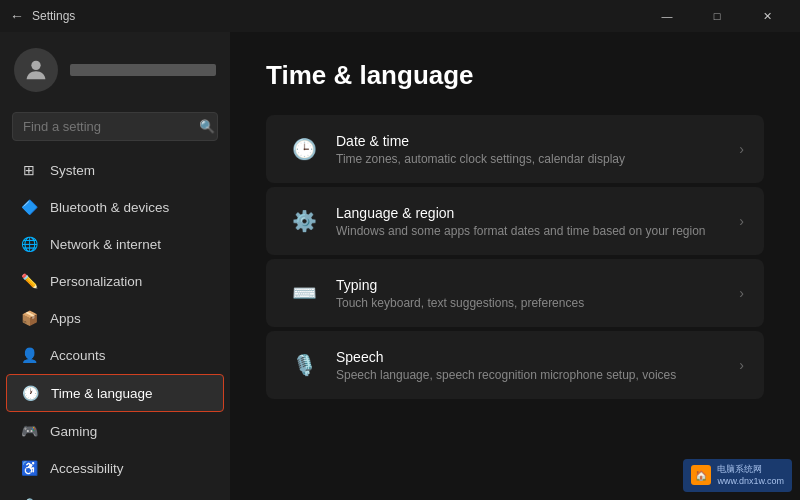  Describe the element at coordinates (74, 432) in the screenshot. I see `sidebar-item-label: Gaming` at that location.